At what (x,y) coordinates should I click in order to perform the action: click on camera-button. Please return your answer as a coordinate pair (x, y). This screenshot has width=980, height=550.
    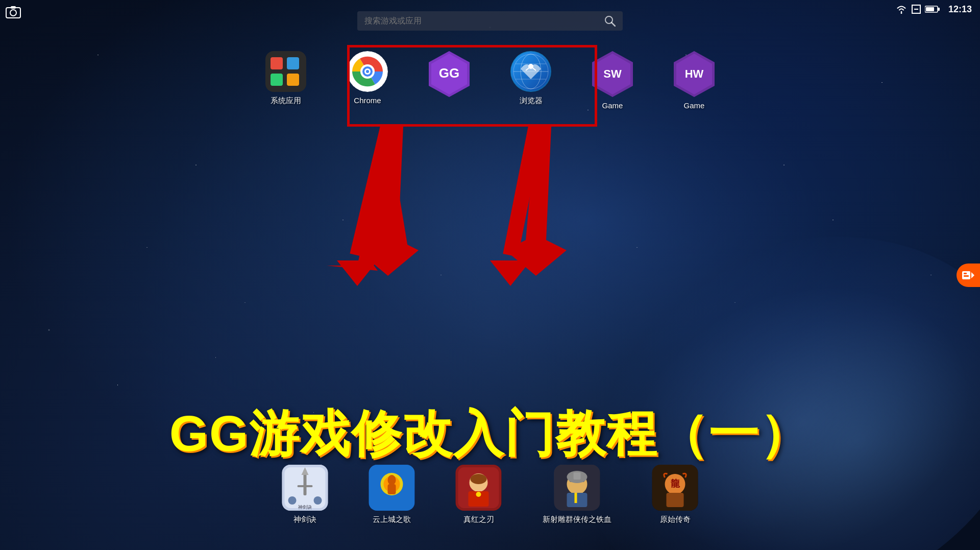
    Looking at the image, I should click on (13, 13).